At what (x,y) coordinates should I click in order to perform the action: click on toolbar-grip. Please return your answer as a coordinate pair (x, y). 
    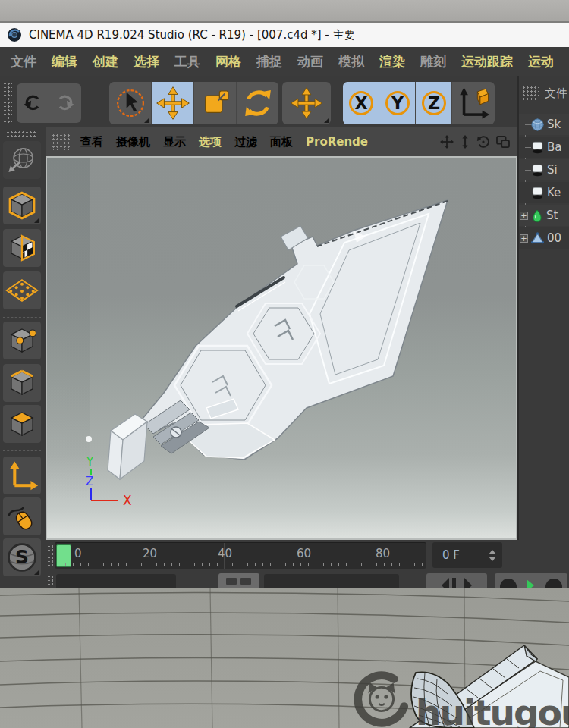
    Looking at the image, I should click on (8, 102).